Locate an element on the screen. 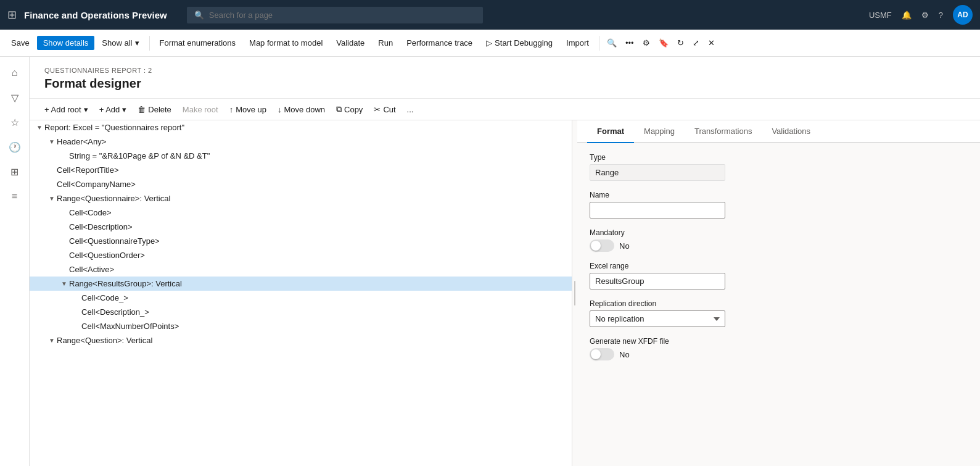 Image resolution: width=980 pixels, height=466 pixels. show-all-button: Show all ▾ is located at coordinates (120, 43).